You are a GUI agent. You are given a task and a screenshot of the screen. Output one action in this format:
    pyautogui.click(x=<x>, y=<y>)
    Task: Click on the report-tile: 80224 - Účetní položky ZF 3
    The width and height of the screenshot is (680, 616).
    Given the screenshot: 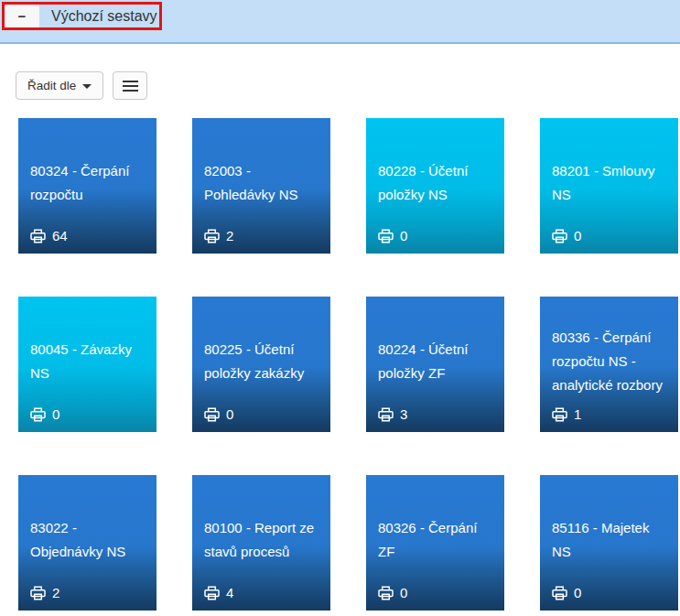 What is the action you would take?
    pyautogui.click(x=436, y=364)
    